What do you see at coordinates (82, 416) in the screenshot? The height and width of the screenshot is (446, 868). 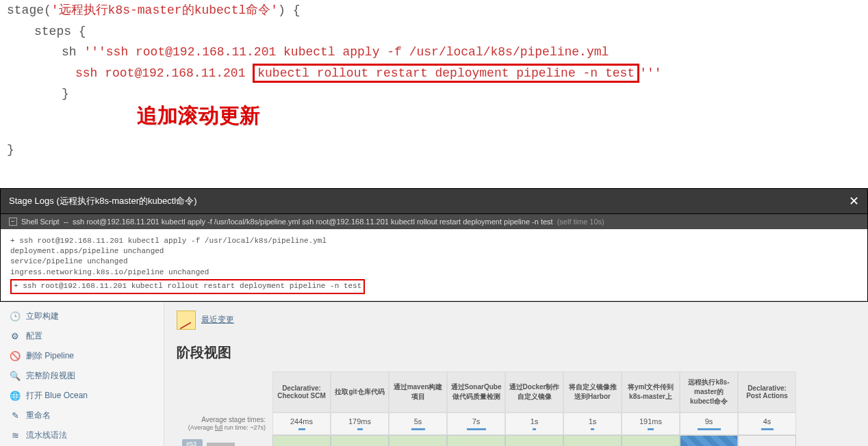 I see `sidebar-item: ✎重命名` at bounding box center [82, 416].